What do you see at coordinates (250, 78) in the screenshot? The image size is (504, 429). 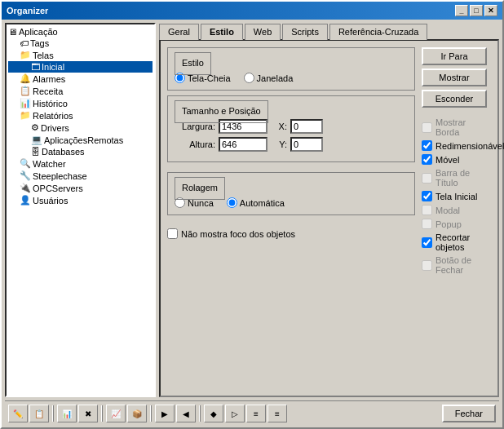 I see `janelada-radio` at bounding box center [250, 78].